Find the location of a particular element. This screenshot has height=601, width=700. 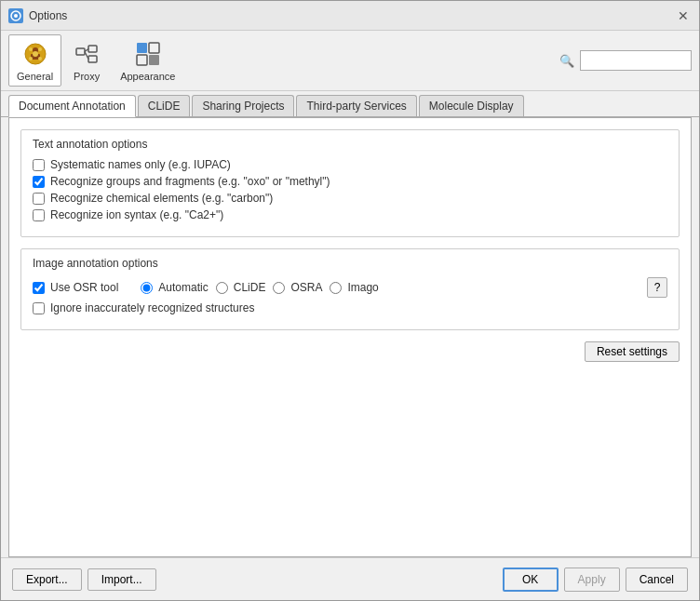

tabs-bar: Document Annotation CLiDE Sharing Projec… is located at coordinates (350, 104).